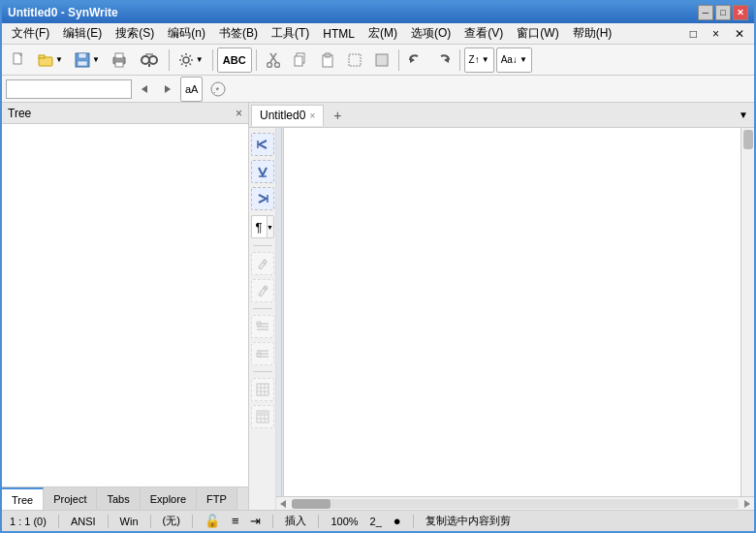 The height and width of the screenshot is (533, 756). I want to click on minimize-button: ─, so click(706, 13).